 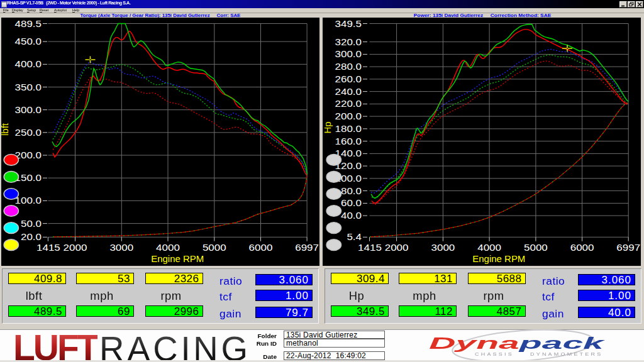 What do you see at coordinates (328, 127) in the screenshot?
I see `svg-text: Hp` at bounding box center [328, 127].